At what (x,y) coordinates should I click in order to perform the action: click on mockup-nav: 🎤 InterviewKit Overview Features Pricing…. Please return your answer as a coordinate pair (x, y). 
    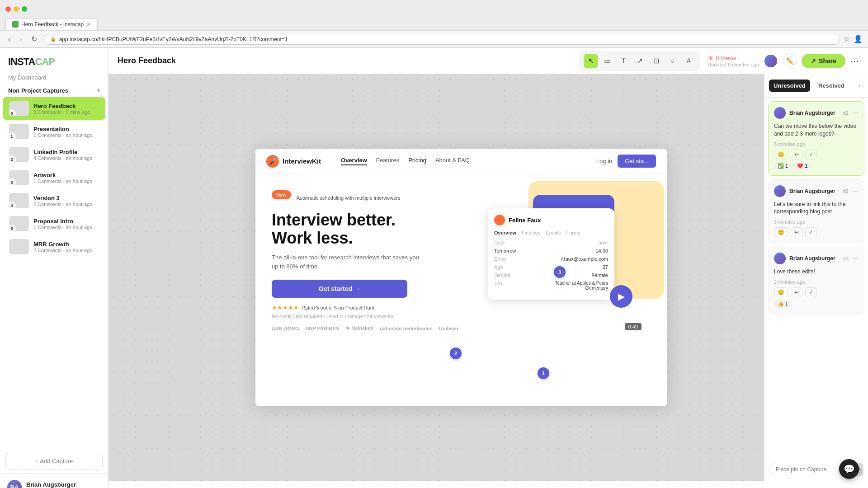
    Looking at the image, I should click on (461, 161).